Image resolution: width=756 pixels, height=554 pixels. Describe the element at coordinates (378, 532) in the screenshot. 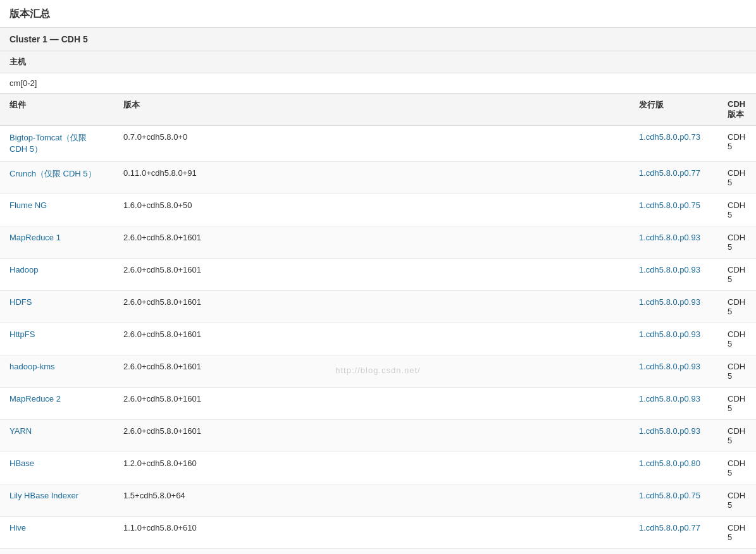

I see `table-row: Hive1.1.0+cdh5.8.0+6101.cdh5.8.0.p0.77CD…` at that location.